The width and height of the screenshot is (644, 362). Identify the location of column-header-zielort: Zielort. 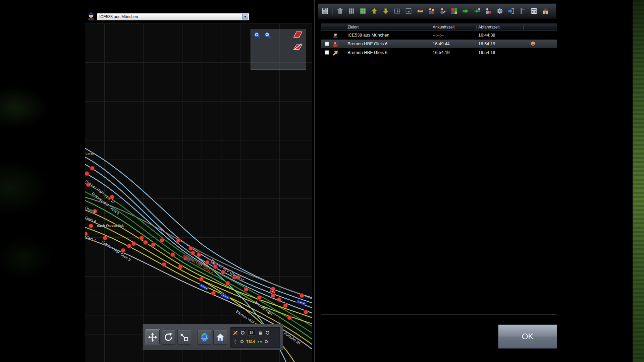
(353, 27).